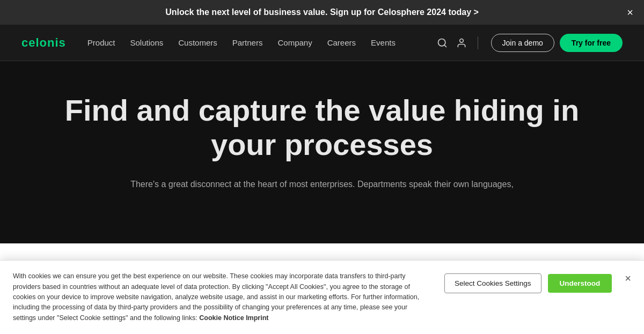 Image resolution: width=644 pixels, height=334 pixels. What do you see at coordinates (462, 43) in the screenshot?
I see `user-icon` at bounding box center [462, 43].